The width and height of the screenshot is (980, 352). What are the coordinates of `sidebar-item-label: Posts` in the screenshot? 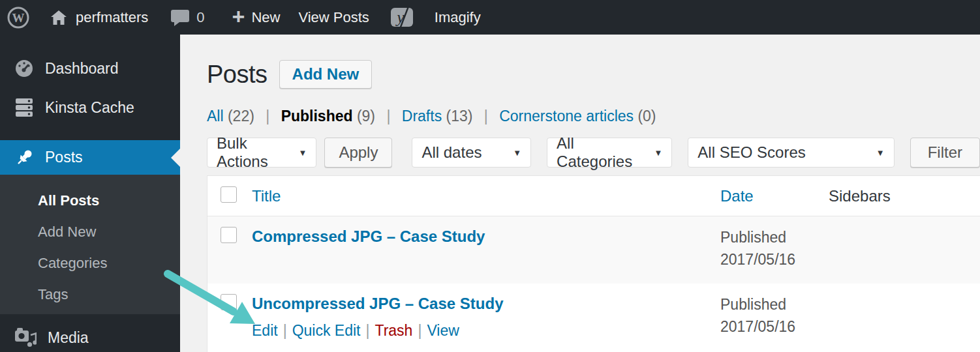 It's located at (64, 158).